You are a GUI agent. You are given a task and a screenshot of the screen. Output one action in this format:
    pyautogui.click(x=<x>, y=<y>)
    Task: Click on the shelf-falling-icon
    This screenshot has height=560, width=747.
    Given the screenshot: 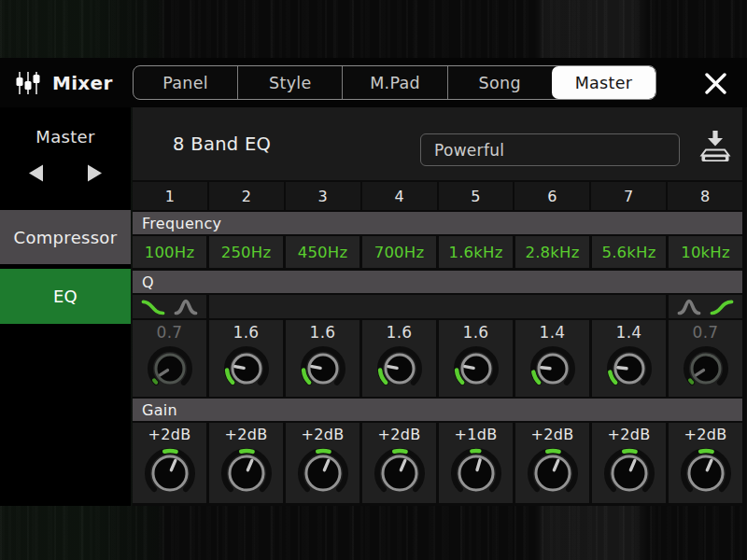 What is the action you would take?
    pyautogui.click(x=153, y=307)
    